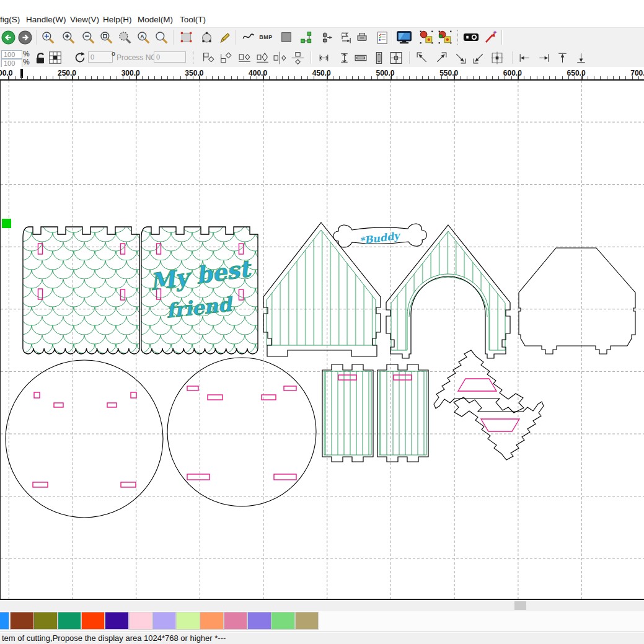 The width and height of the screenshot is (644, 644). What do you see at coordinates (426, 37) in the screenshot?
I see `simulate-button` at bounding box center [426, 37].